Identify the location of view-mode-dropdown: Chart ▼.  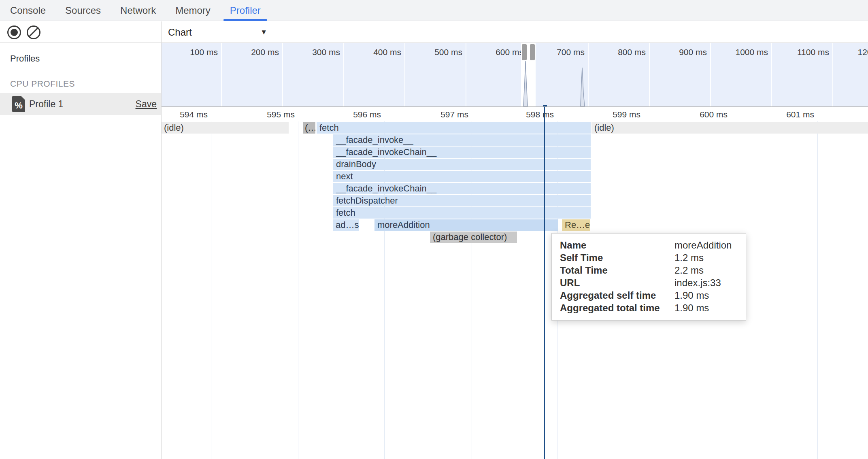
(218, 32).